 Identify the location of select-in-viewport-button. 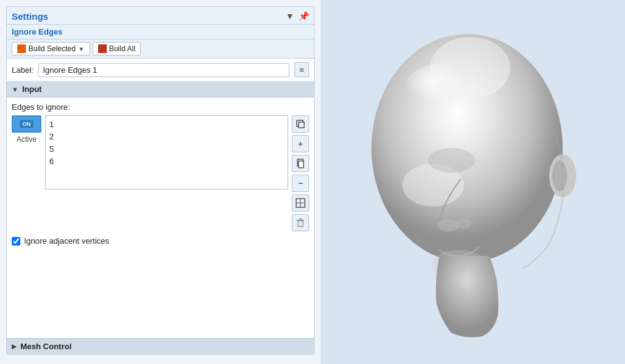
(300, 203).